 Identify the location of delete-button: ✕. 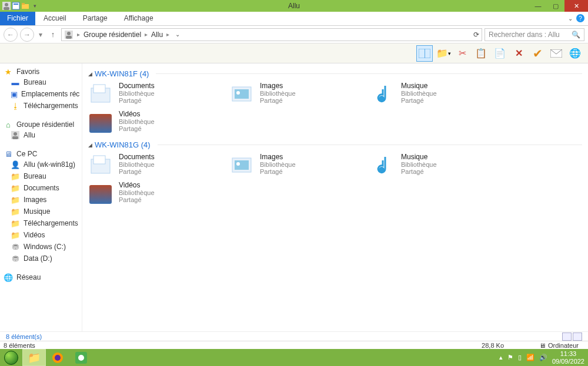
(519, 53).